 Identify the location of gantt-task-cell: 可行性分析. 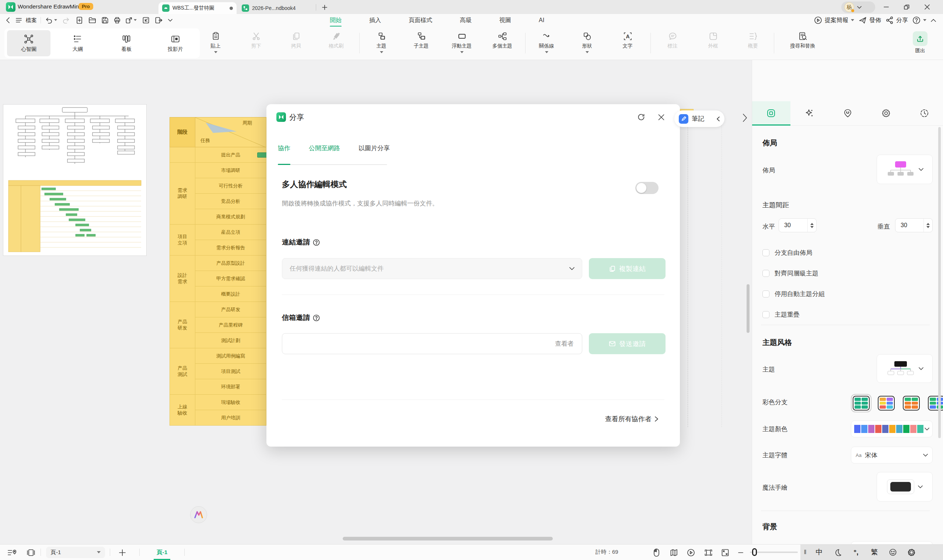
(231, 186).